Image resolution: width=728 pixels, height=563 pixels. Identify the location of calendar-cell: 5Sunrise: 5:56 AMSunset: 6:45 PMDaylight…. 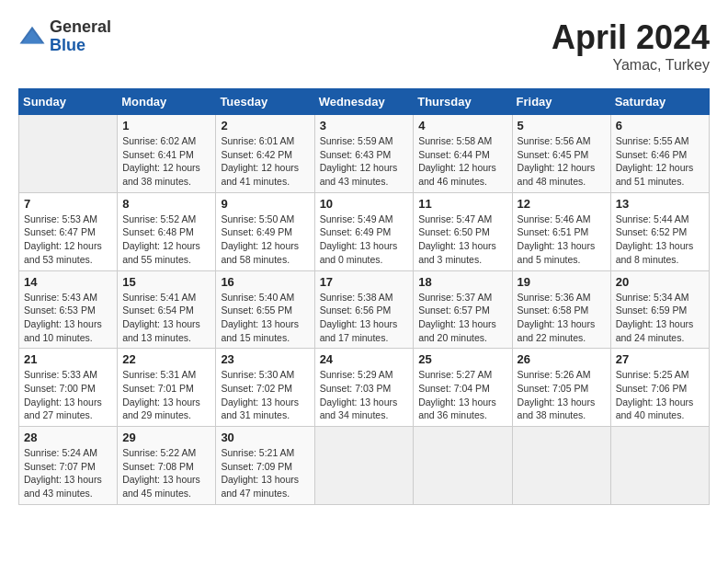
(561, 155).